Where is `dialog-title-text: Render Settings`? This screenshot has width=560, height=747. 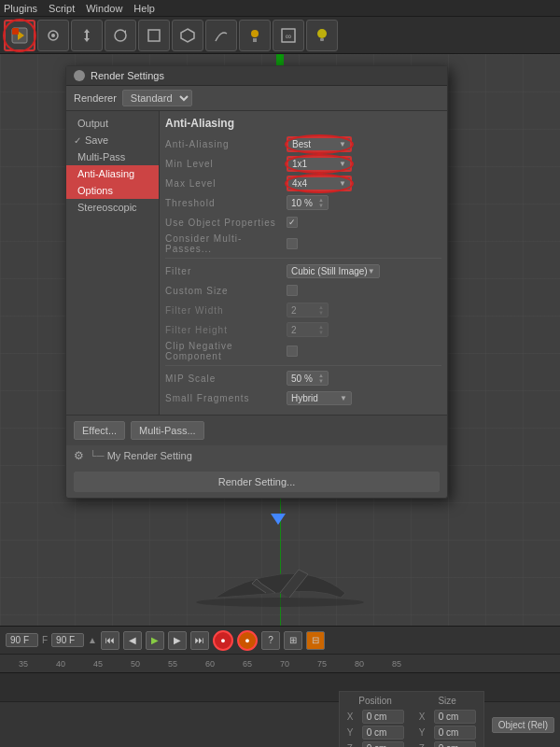
dialog-title-text: Render Settings is located at coordinates (127, 76).